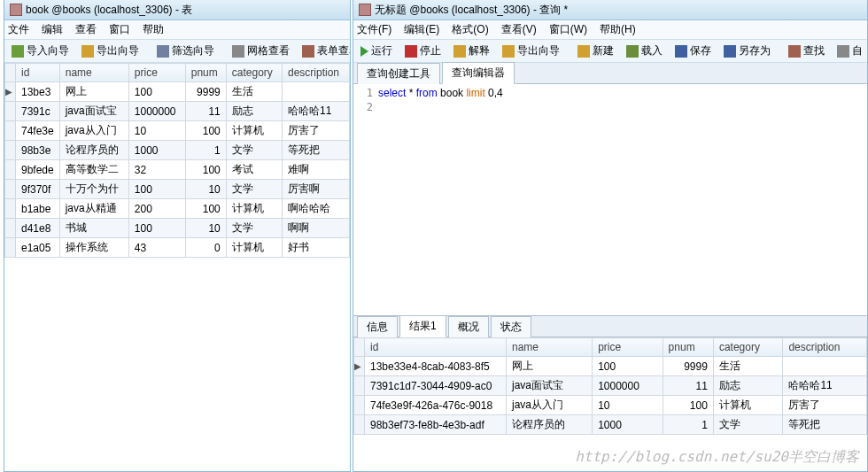 The width and height of the screenshot is (868, 472). What do you see at coordinates (94, 228) in the screenshot?
I see `cell-name: 书城` at bounding box center [94, 228].